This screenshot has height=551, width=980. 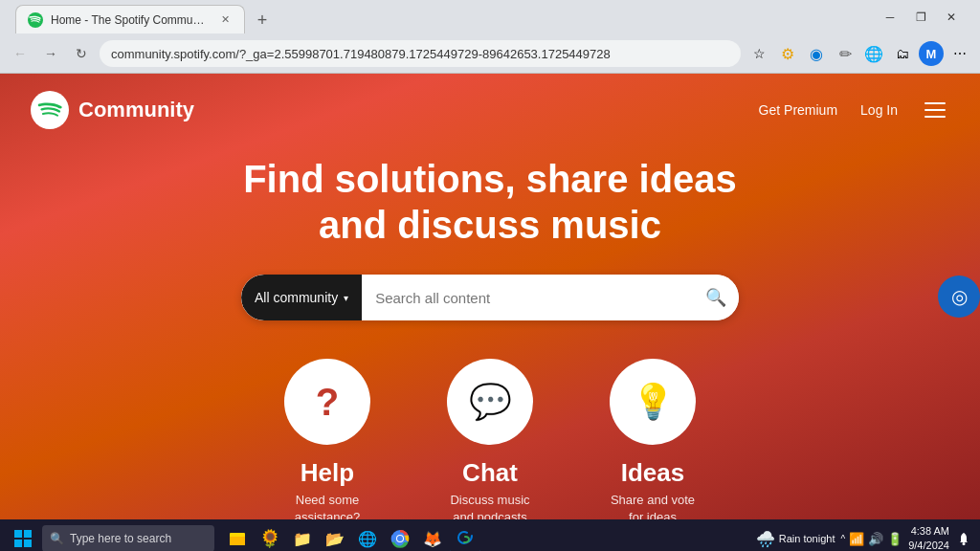 I want to click on taskbar-app-chrome, so click(x=400, y=538).